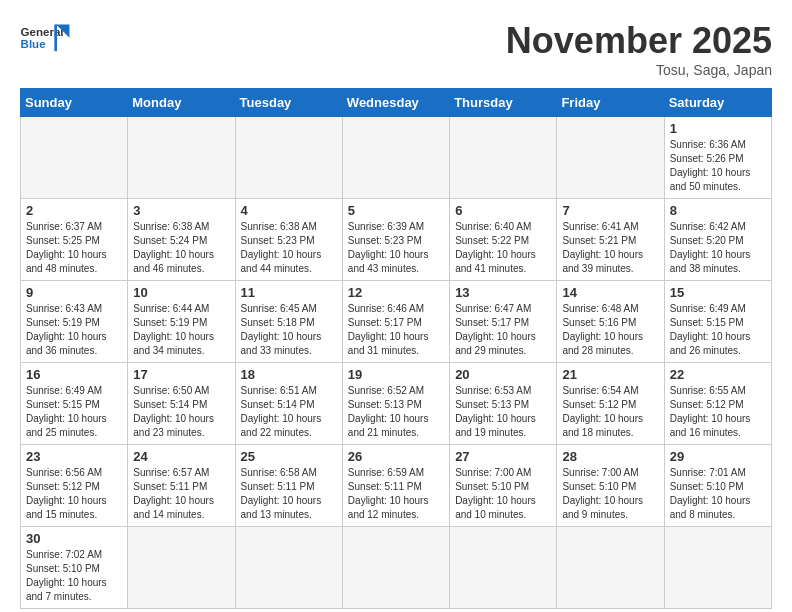 The width and height of the screenshot is (792, 612). Describe the element at coordinates (74, 456) in the screenshot. I see `day-number: 23` at that location.